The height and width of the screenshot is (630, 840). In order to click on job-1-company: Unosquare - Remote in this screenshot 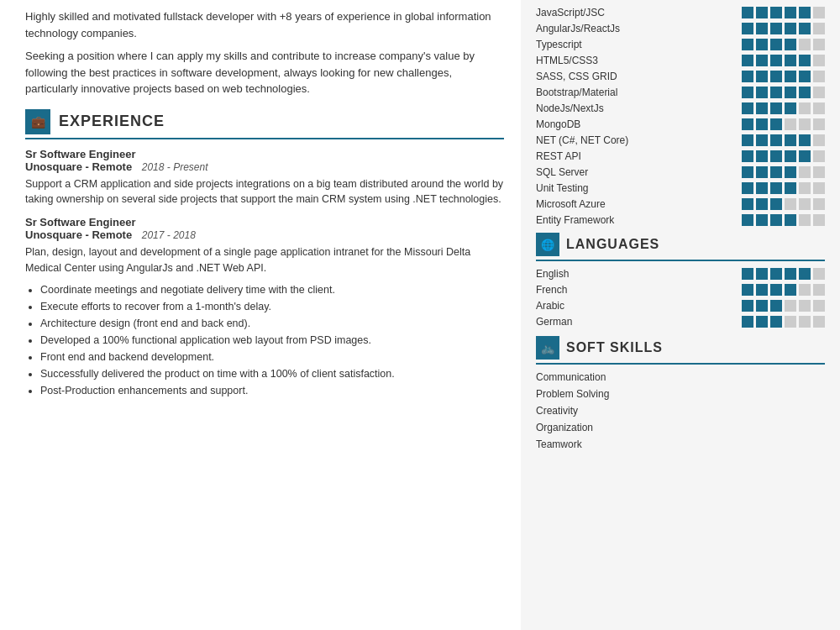, I will do `click(79, 166)`.